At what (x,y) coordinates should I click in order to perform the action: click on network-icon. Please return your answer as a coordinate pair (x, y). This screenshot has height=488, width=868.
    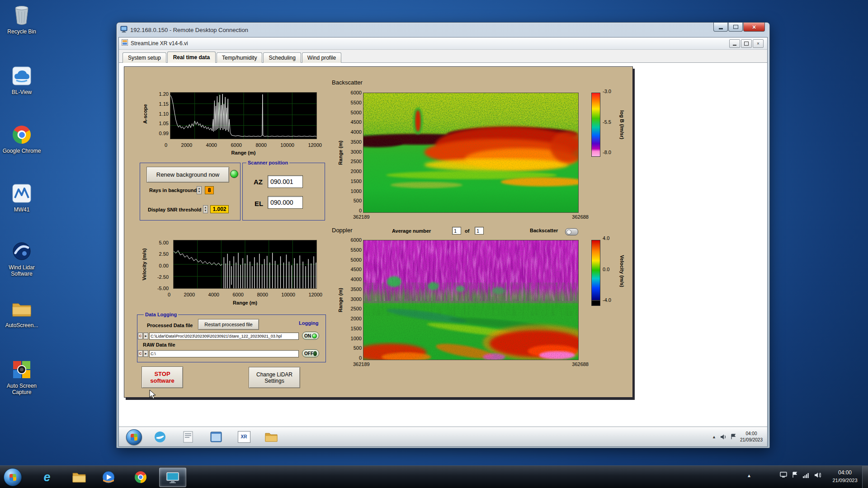
    Looking at the image, I should click on (806, 475).